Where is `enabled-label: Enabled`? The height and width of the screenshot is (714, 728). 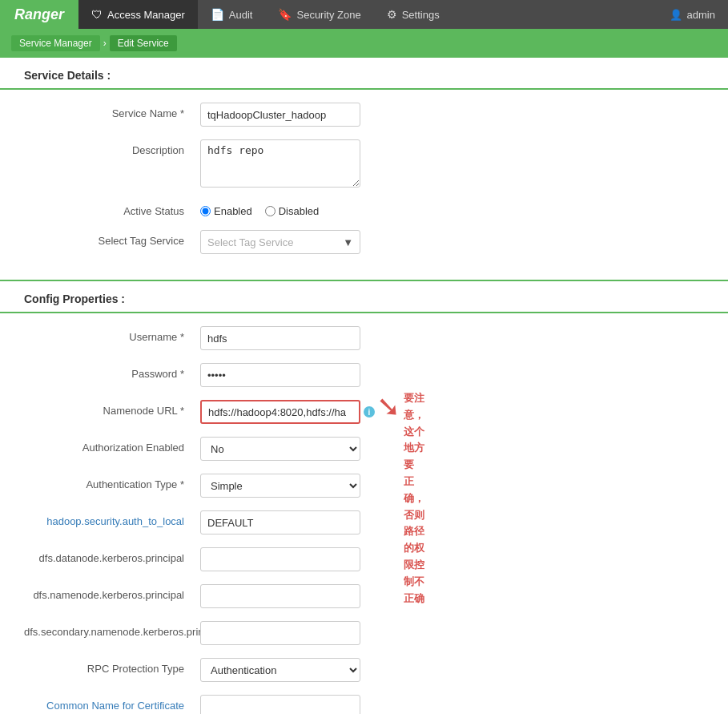
enabled-label: Enabled is located at coordinates (233, 212).